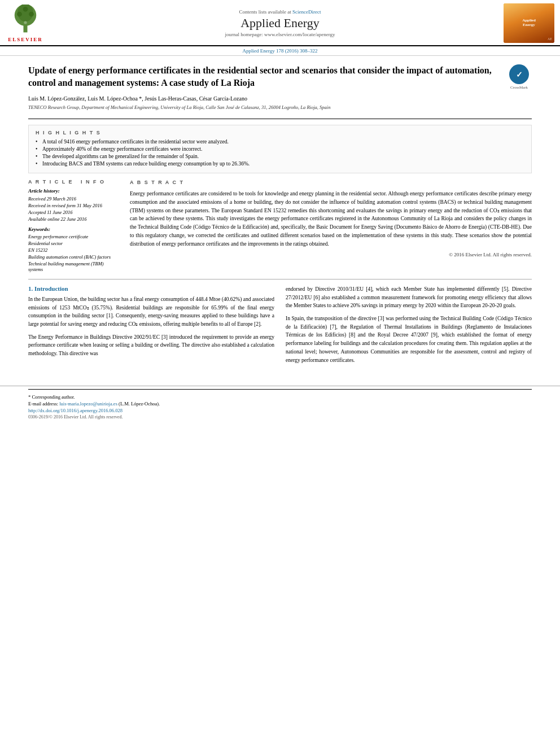 The height and width of the screenshot is (747, 560). I want to click on article-info-abstract: A R T I C L E I N F O Article history: R…, so click(280, 229).